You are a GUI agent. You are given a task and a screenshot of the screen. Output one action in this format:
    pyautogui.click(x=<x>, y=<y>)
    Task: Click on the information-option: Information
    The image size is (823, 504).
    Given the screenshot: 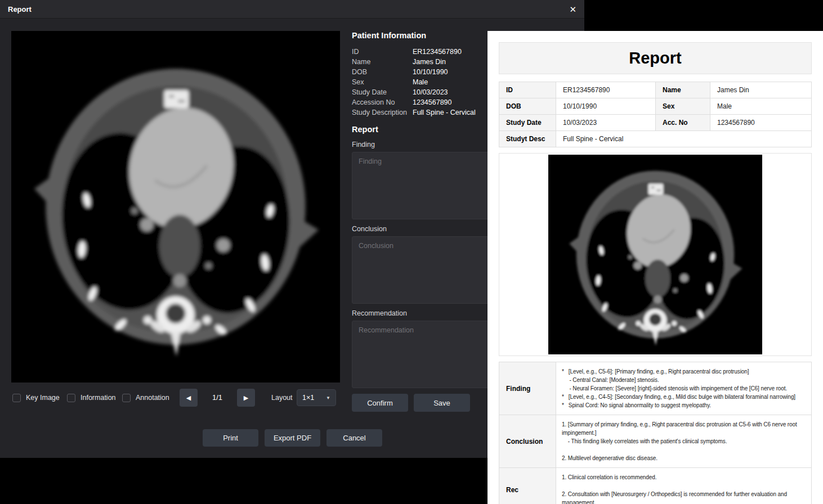 What is the action you would take?
    pyautogui.click(x=91, y=398)
    